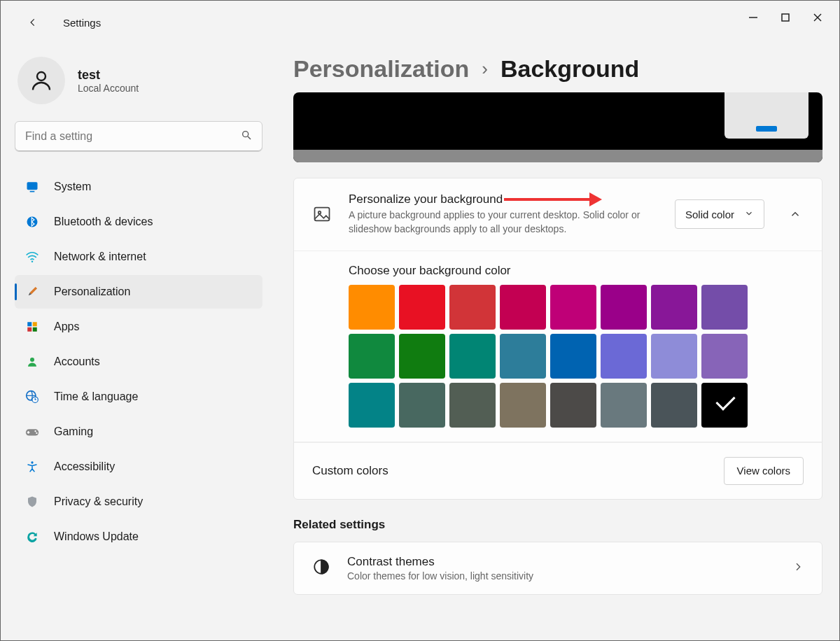 The width and height of the screenshot is (840, 641). What do you see at coordinates (139, 502) in the screenshot?
I see `sidebar-item-privacy-security: Privacy & security` at bounding box center [139, 502].